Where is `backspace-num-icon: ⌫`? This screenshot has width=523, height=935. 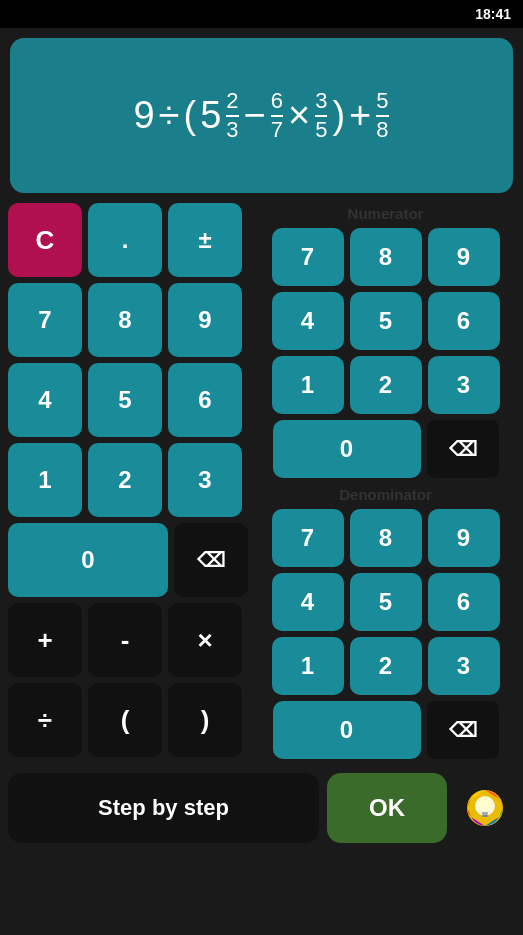 backspace-num-icon: ⌫ is located at coordinates (463, 449).